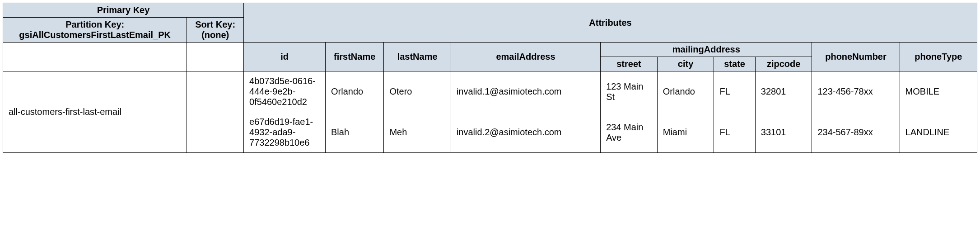 This screenshot has width=980, height=228. What do you see at coordinates (629, 133) in the screenshot?
I see `cell-street: 234 Main Ave` at bounding box center [629, 133].